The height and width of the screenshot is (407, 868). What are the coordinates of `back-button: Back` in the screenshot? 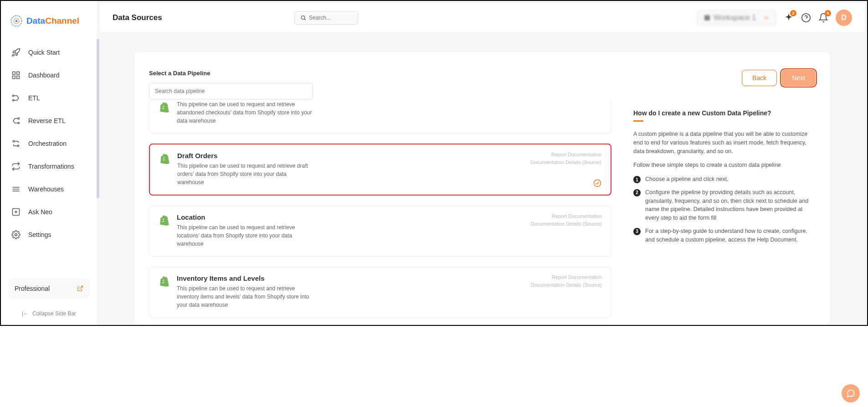 It's located at (759, 78).